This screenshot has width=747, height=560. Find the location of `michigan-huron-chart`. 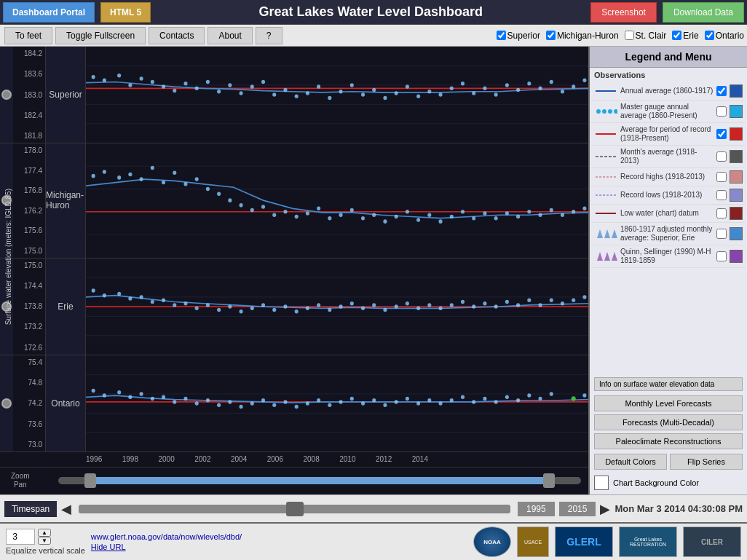

michigan-huron-chart is located at coordinates (337, 200).